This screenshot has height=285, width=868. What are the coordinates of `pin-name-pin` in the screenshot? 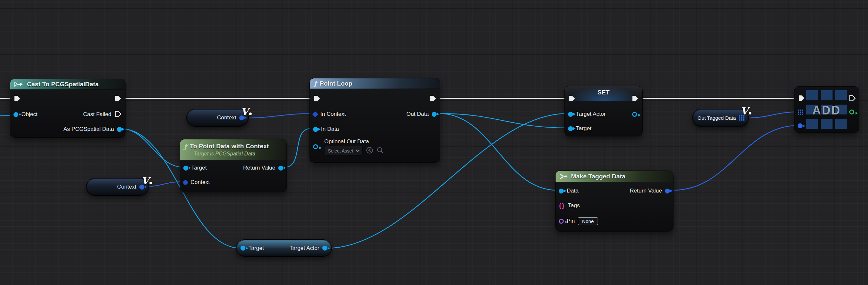 It's located at (561, 221).